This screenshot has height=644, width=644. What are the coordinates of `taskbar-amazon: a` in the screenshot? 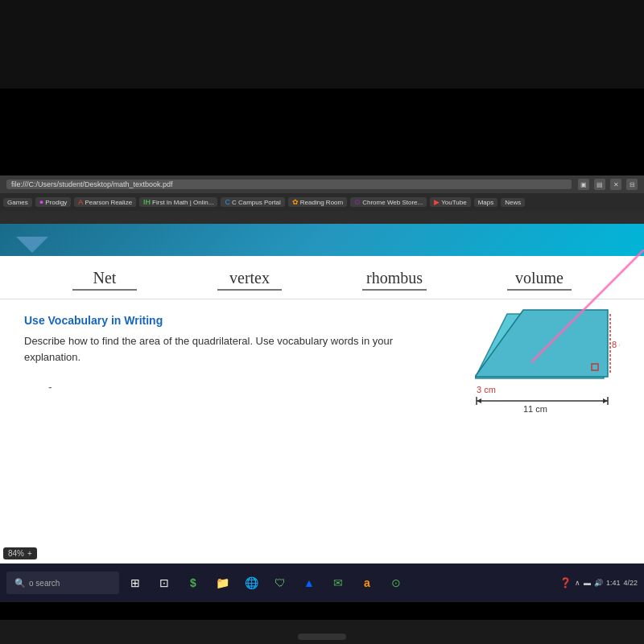 It's located at (367, 583).